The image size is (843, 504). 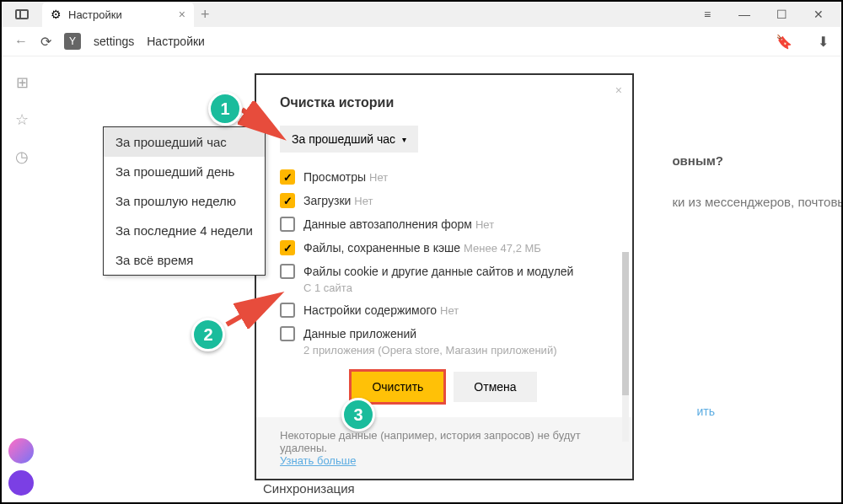 I want to click on check-row: Данные автозаполнения формНет, so click(x=444, y=224).